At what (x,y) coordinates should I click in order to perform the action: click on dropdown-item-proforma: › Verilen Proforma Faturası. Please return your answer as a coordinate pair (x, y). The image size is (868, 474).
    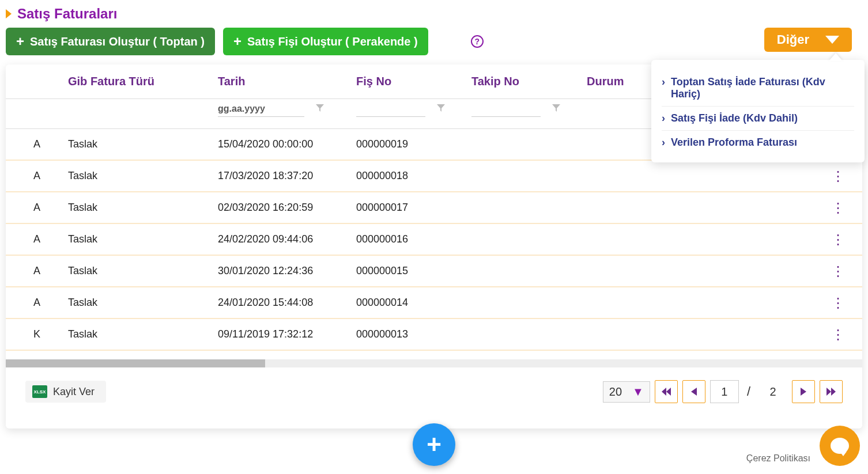
    Looking at the image, I should click on (758, 143).